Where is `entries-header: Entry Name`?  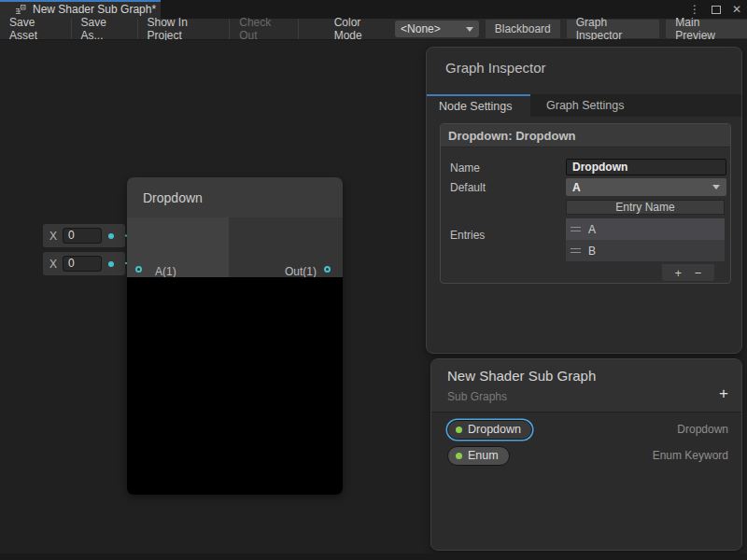 entries-header: Entry Name is located at coordinates (645, 207).